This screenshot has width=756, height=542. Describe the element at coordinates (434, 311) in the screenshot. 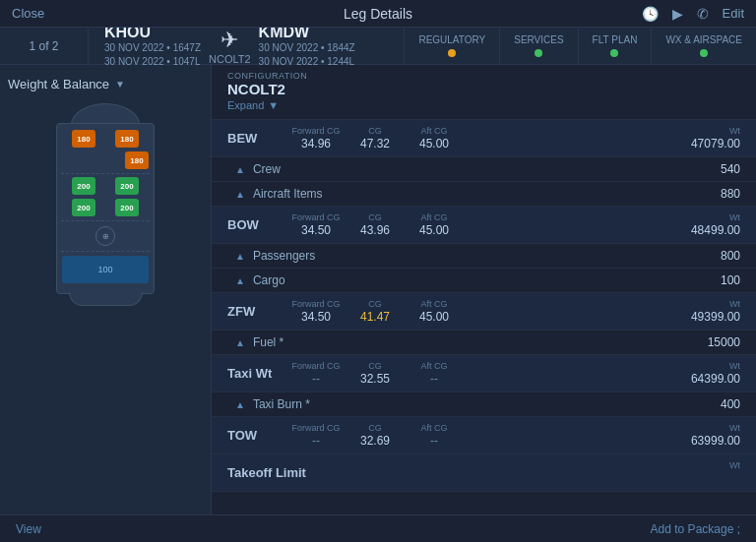

I see `zfw-aft-cg: Aft CG 45.00` at that location.